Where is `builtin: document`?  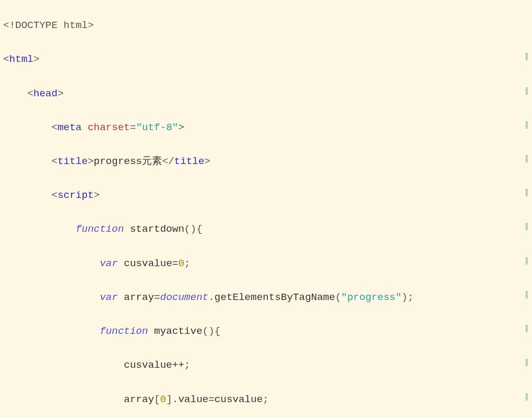 builtin: document is located at coordinates (184, 297).